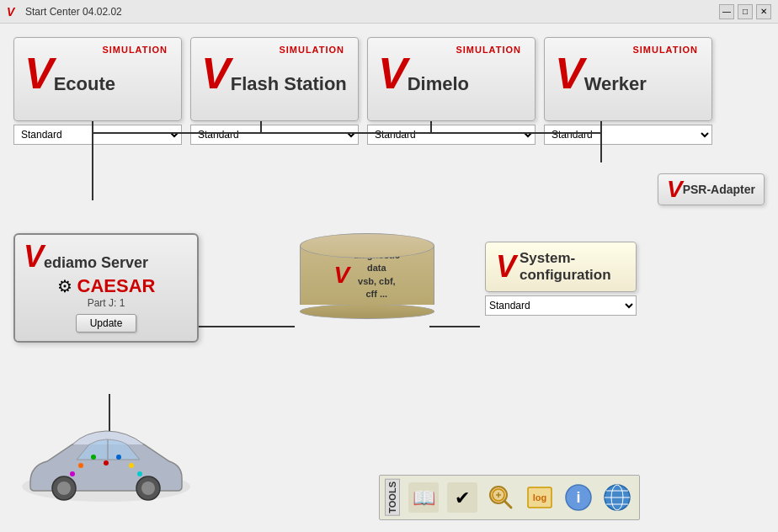  What do you see at coordinates (116, 286) in the screenshot?
I see `caesar-text: CAESAR` at bounding box center [116, 286].